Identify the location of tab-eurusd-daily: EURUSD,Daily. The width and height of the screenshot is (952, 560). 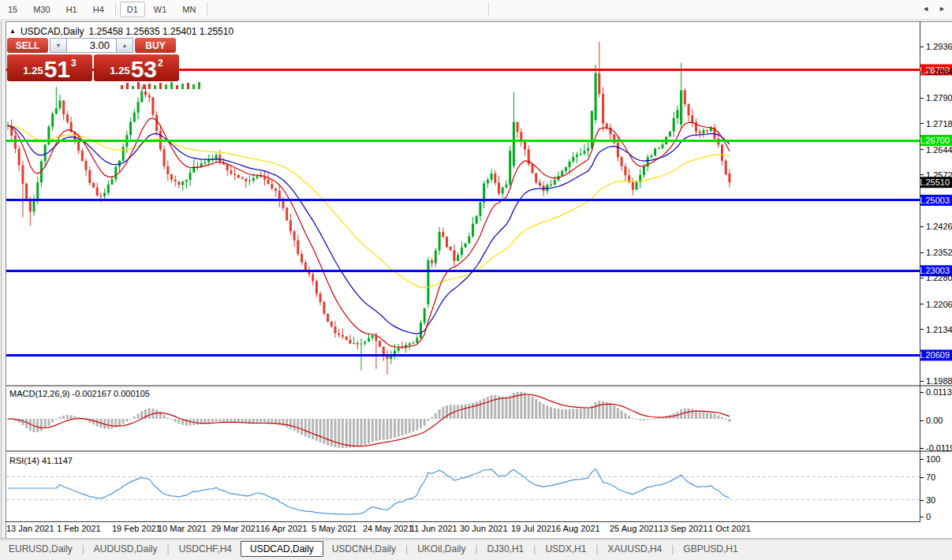
(41, 549).